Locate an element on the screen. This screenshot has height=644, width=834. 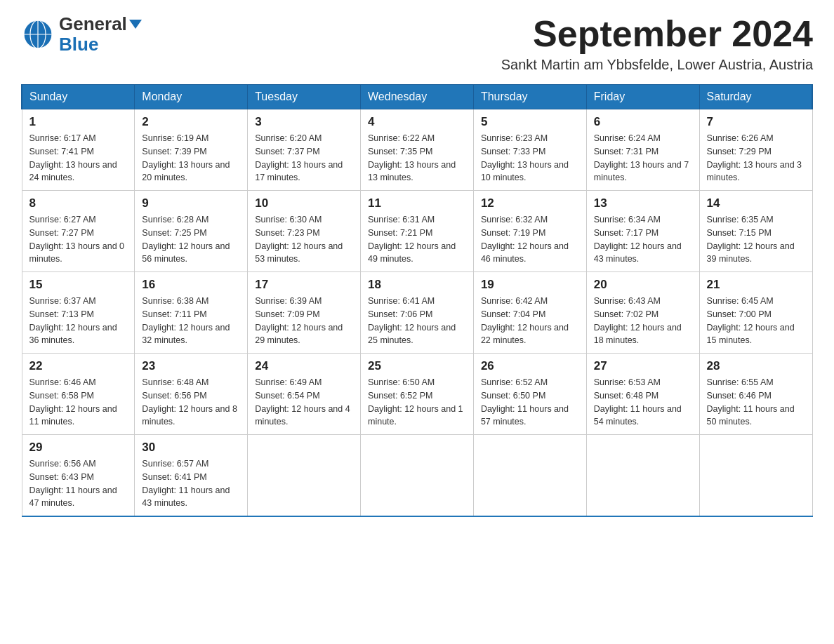
week-row-5: 29Sunrise: 6:56 AMSunset: 6:43 PMDayligh… is located at coordinates (417, 476).